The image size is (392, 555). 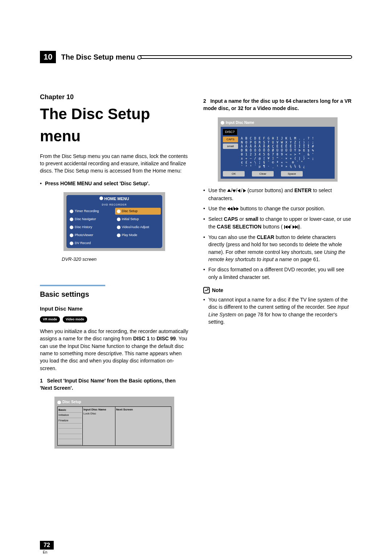 What do you see at coordinates (230, 139) in the screenshot?
I see `caps-button-shot: CAPS` at bounding box center [230, 139].